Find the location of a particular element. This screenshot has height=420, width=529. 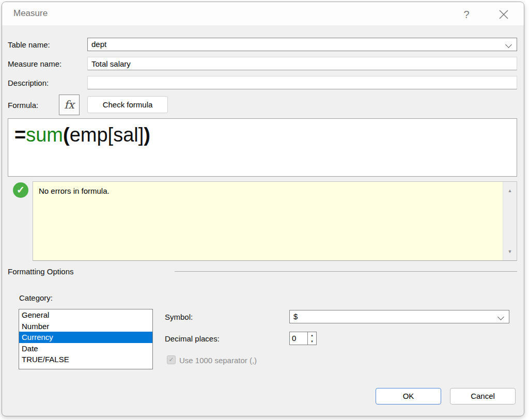

measure-name-label: Measure name: is located at coordinates (35, 64).